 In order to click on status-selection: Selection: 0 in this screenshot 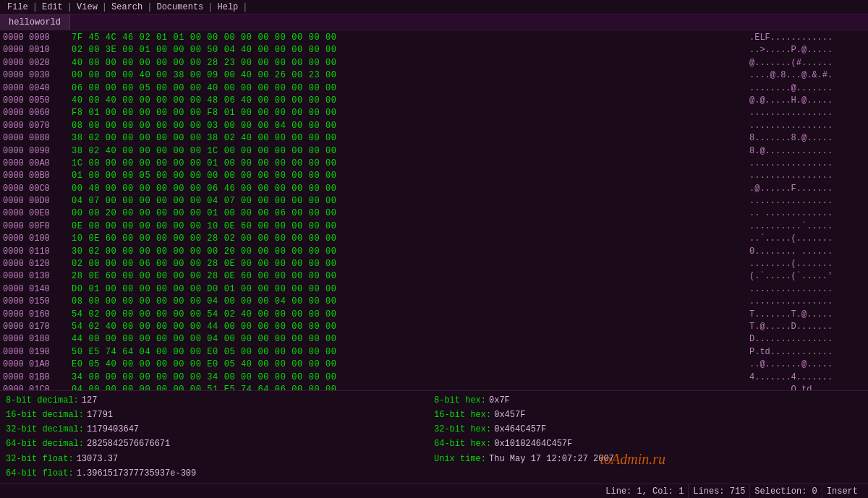, I will do `click(786, 491)`.